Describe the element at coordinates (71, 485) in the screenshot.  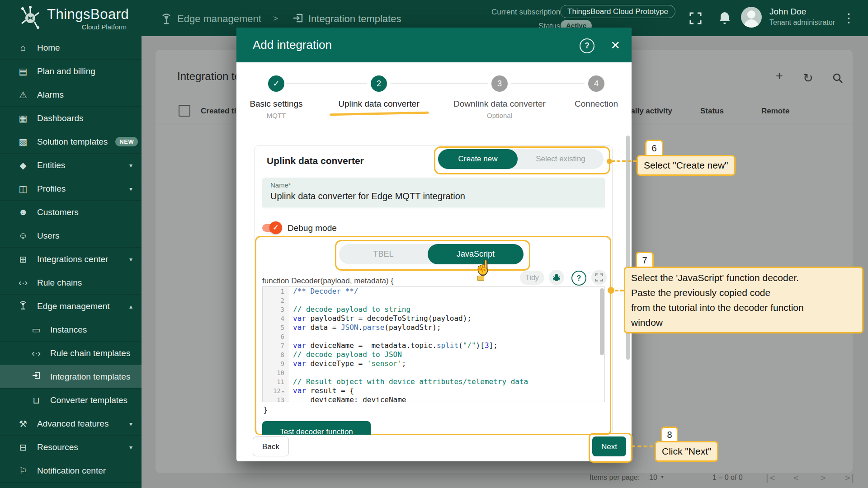
I see `sidebar-item-api-usage: ◔ API usage` at that location.